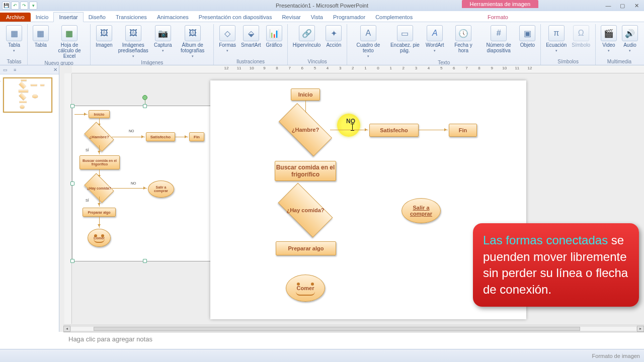 This screenshot has width=644, height=362. What do you see at coordinates (30, 199) in the screenshot?
I see `slide-thumbnail-panel: ▭ ≡ ✕` at bounding box center [30, 199].